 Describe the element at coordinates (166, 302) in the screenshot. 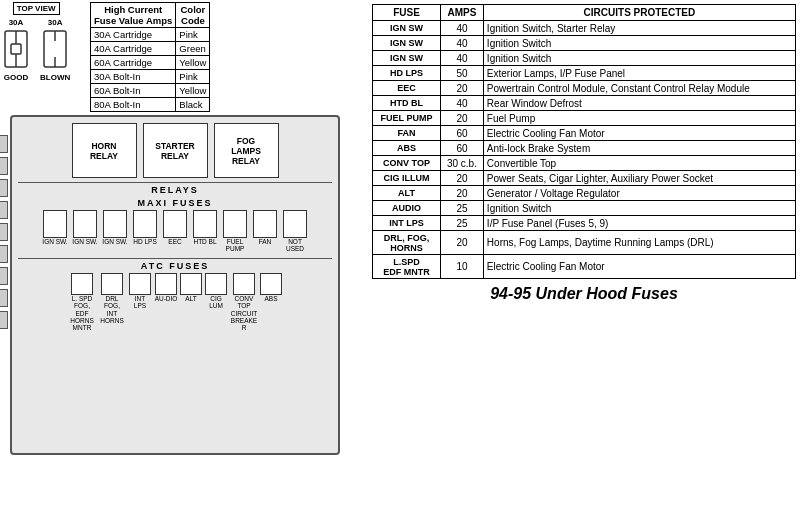

I see `atc-fuse-4: AU-DIO` at that location.